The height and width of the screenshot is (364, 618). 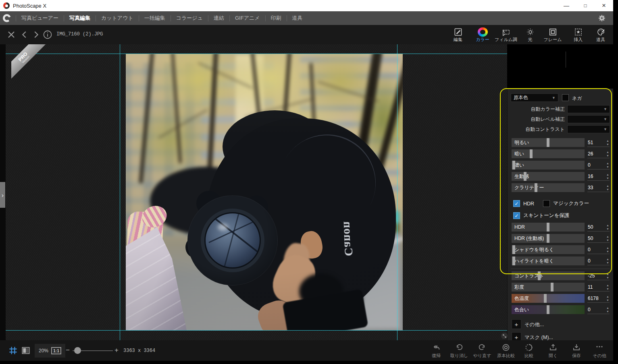 I want to click on mode-edit: 編集, so click(x=458, y=35).